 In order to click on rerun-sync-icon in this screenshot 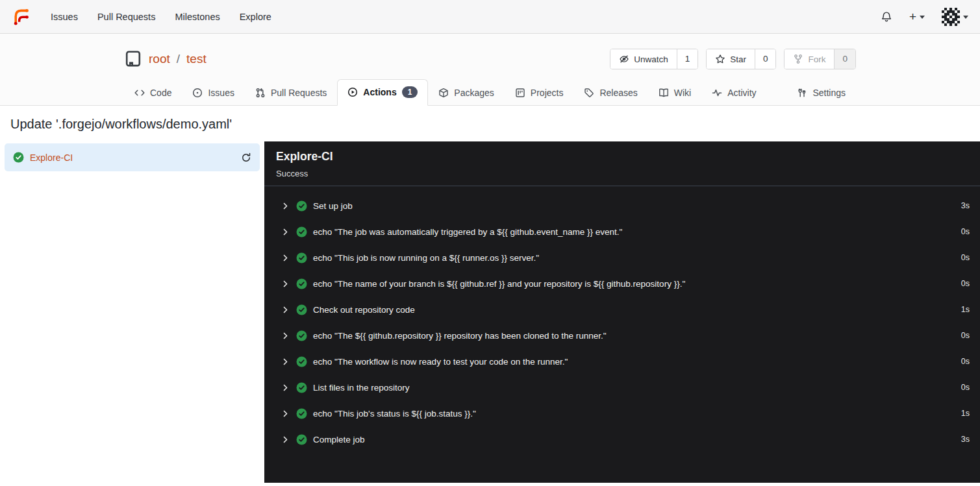, I will do `click(246, 158)`.